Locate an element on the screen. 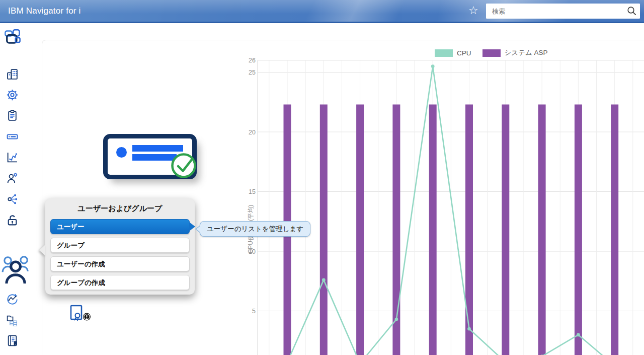 Image resolution: width=644 pixels, height=355 pixels. legend-swatch-system-asp is located at coordinates (492, 53).